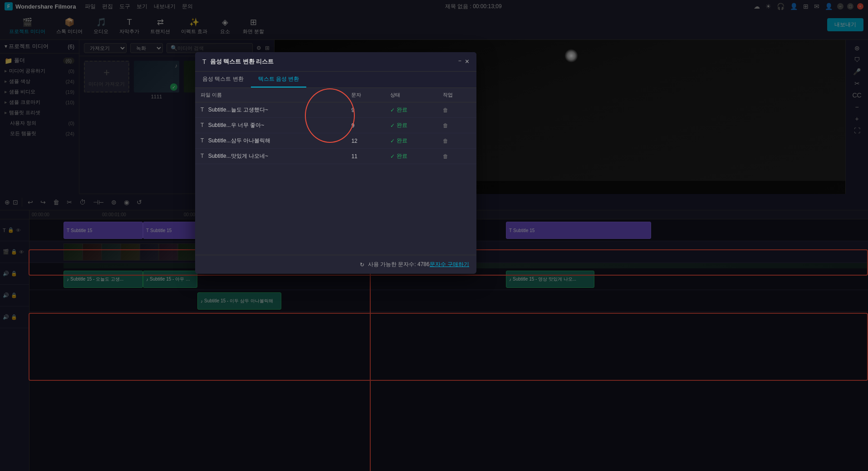 The image size is (868, 471). I want to click on row3-status-text: 완료, so click(402, 141).